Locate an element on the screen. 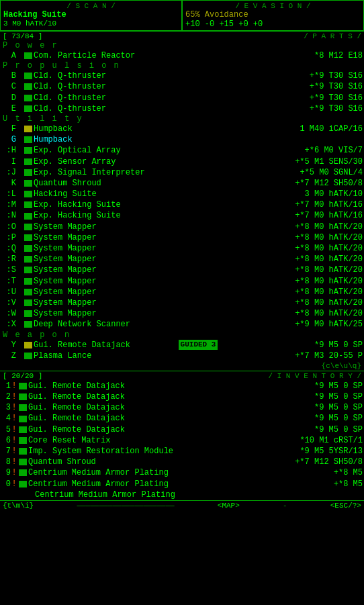 The image size is (364, 605). list-item: :P System Mapper +*8 M0 hATK/20 is located at coordinates (182, 238).